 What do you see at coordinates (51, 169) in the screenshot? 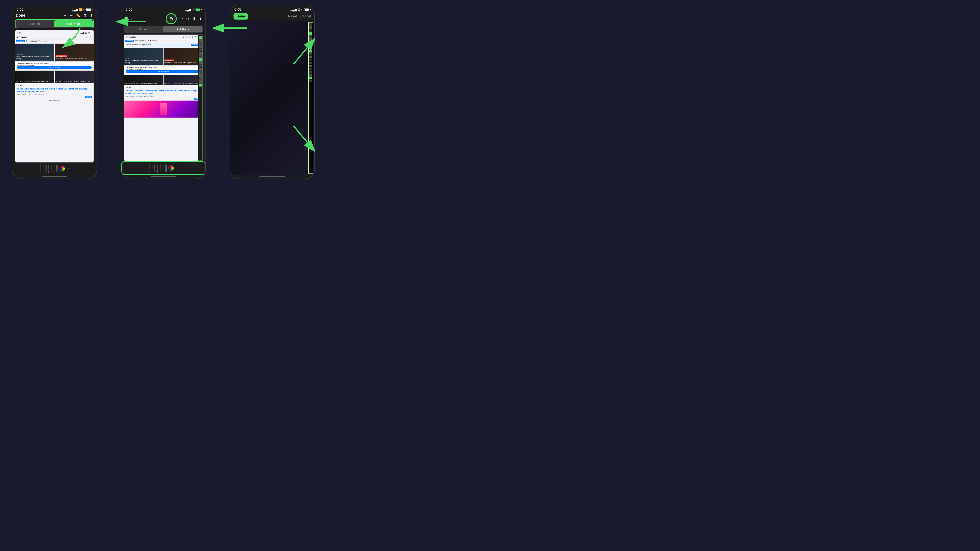
I see `tool-pencil1` at bounding box center [51, 169].